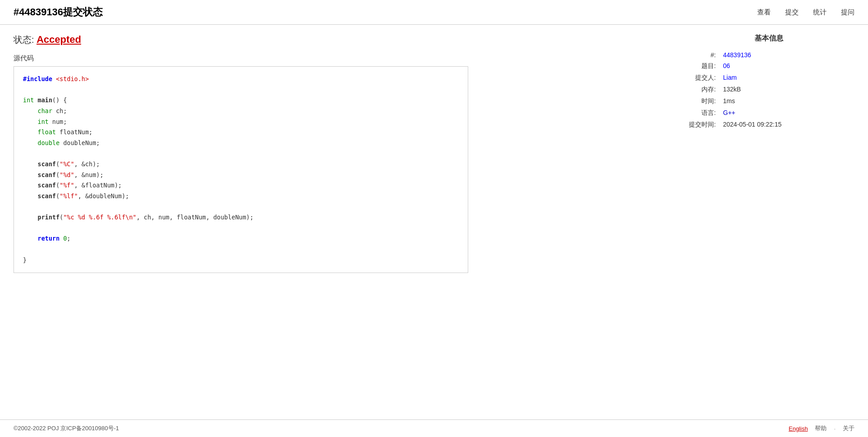 The width and height of the screenshot is (868, 437). What do you see at coordinates (701, 113) in the screenshot?
I see `info-language-label: 语言:` at bounding box center [701, 113].